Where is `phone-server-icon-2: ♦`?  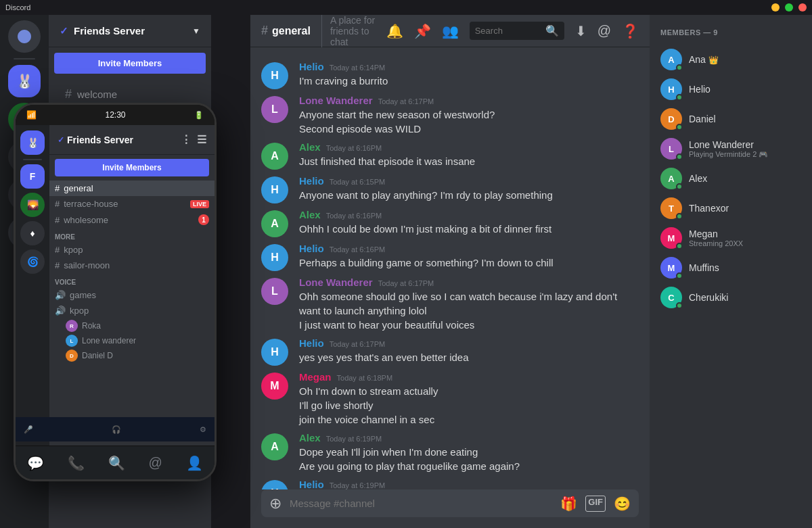 phone-server-icon-2: ♦ is located at coordinates (32, 233).